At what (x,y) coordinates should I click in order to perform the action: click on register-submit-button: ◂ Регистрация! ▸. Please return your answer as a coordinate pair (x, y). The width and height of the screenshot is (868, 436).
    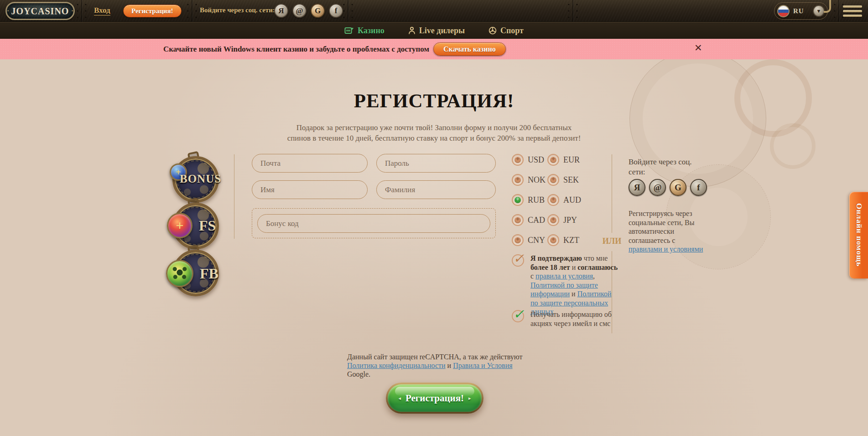
    Looking at the image, I should click on (435, 398).